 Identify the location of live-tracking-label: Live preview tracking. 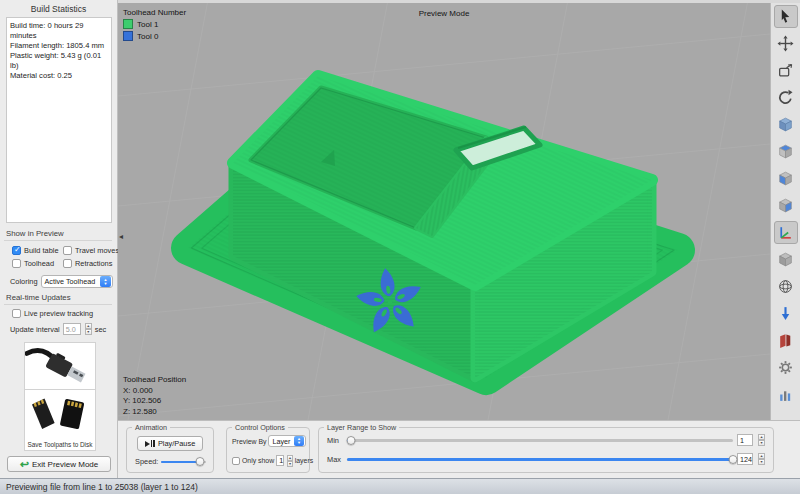
(58, 314).